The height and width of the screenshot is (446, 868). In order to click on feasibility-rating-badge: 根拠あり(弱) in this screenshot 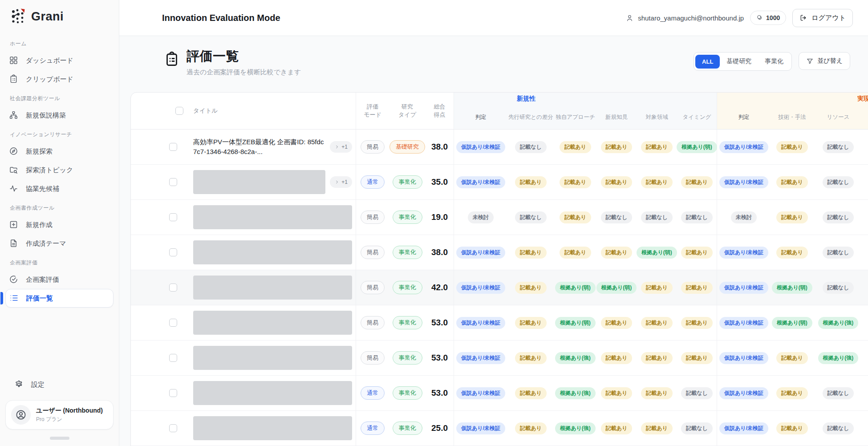, I will do `click(792, 288)`.